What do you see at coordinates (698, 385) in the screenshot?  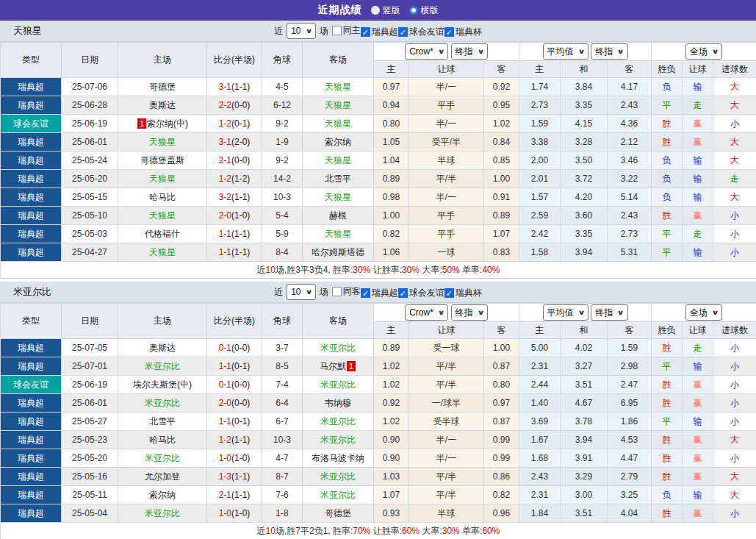 I see `handicap-result-cell: 赢` at bounding box center [698, 385].